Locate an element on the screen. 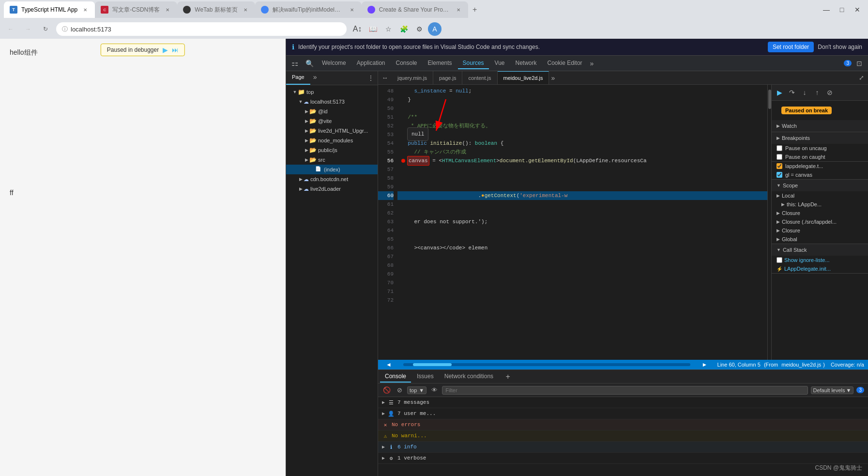 This screenshot has height=476, width=868. tab-wetab: WeTab 新标签页 ✕ is located at coordinates (216, 10).